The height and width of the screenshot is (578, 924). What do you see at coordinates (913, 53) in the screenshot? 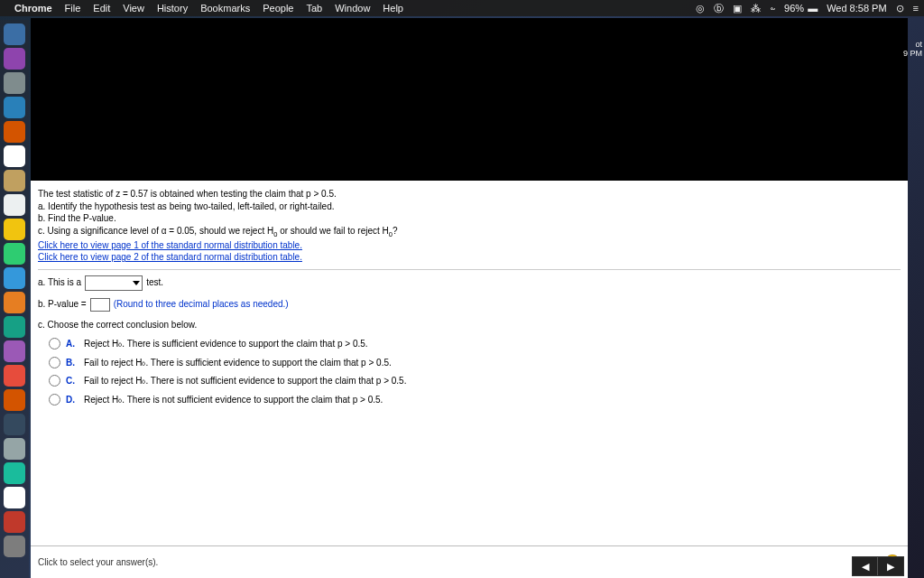
I see `notif-line2: 9 PM` at bounding box center [913, 53].